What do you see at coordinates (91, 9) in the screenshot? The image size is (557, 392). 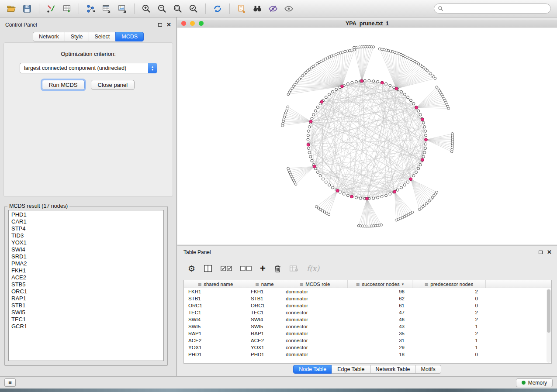 I see `export-network-button` at bounding box center [91, 9].